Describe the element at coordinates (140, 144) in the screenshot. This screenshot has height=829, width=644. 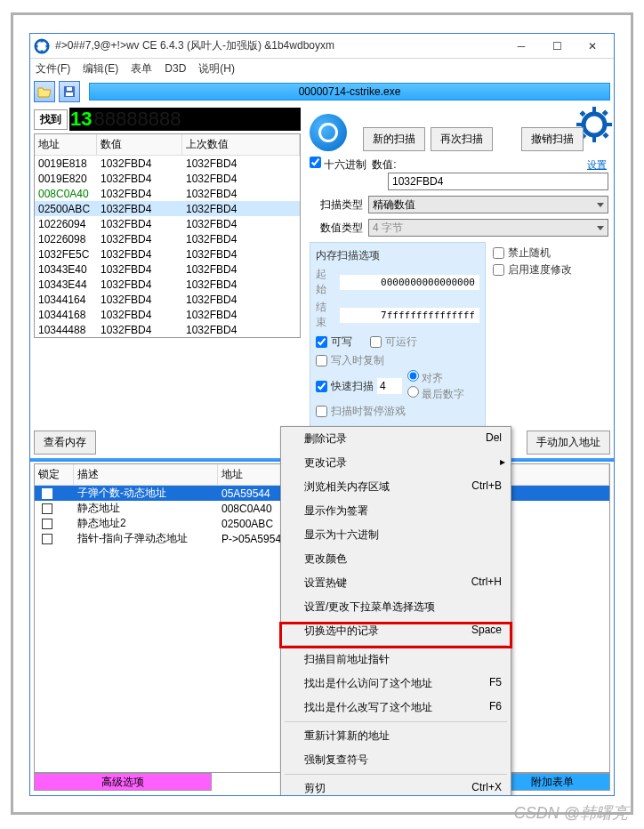
I see `col-value: 数值` at that location.